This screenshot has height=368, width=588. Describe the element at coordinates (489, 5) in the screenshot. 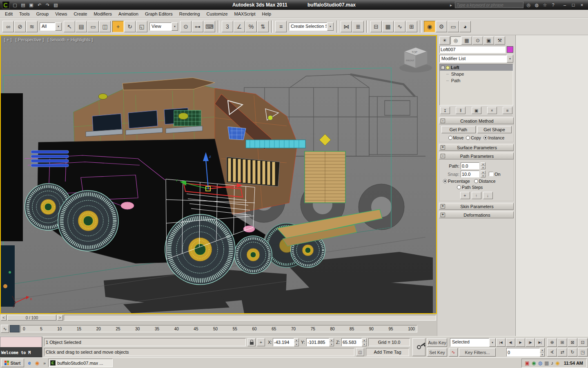

I see `search-input` at that location.